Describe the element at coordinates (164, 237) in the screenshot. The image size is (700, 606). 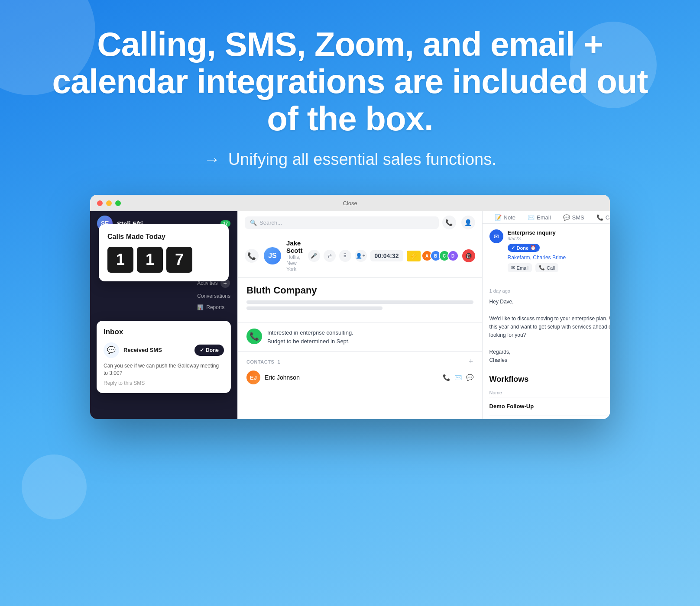
I see `calls-card-title: Calls Made Today` at that location.